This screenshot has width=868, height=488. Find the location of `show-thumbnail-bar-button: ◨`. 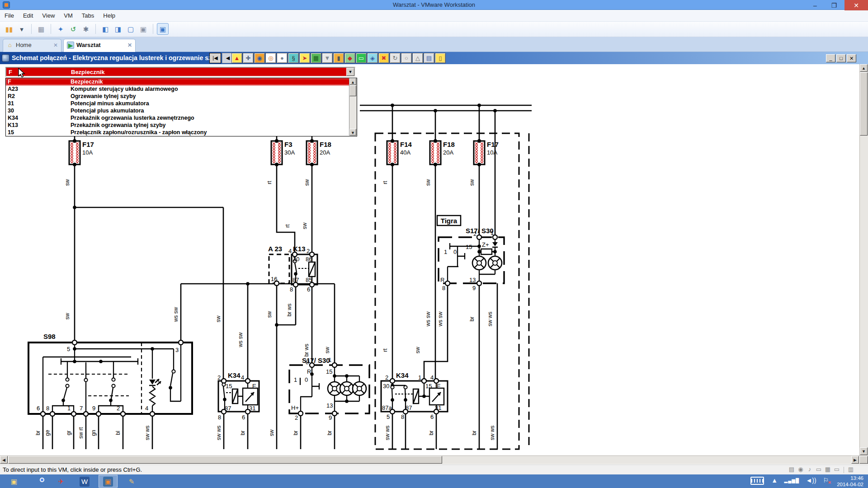

show-thumbnail-bar-button: ◨ is located at coordinates (118, 29).